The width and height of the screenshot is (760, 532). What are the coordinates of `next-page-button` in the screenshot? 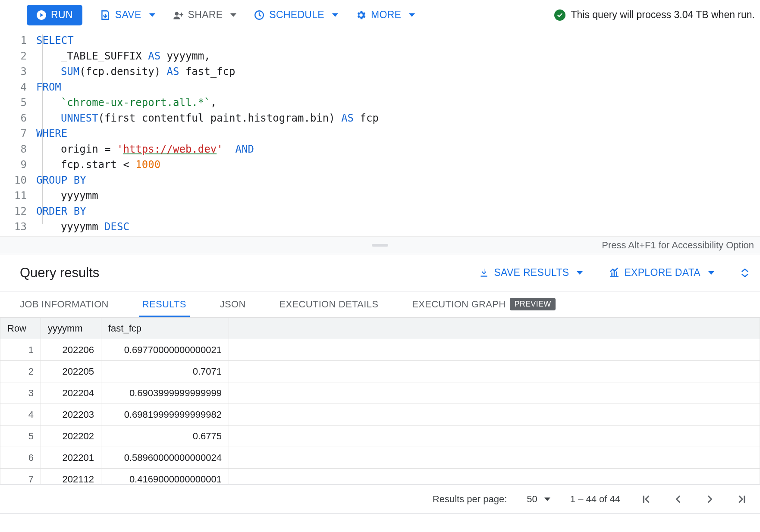 It's located at (710, 499).